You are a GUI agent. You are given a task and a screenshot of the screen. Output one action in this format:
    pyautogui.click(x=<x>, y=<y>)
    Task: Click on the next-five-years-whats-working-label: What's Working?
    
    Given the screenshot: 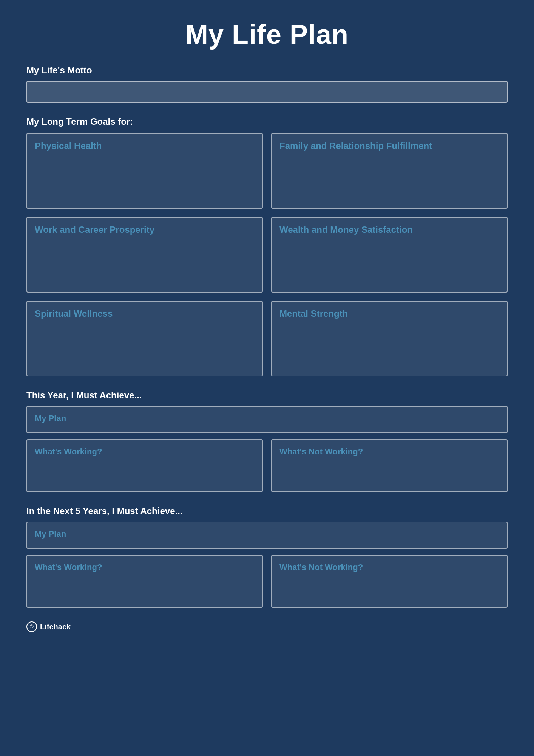 What is the action you would take?
    pyautogui.click(x=145, y=567)
    